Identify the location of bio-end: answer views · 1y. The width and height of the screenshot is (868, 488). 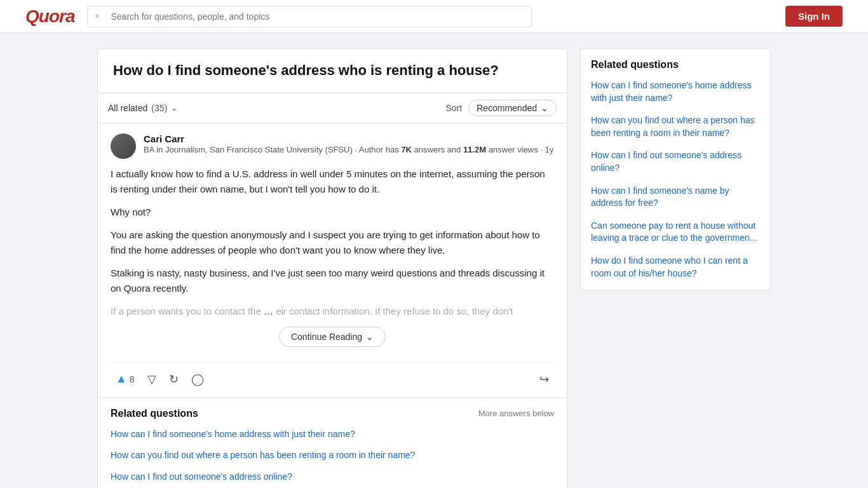
(520, 150).